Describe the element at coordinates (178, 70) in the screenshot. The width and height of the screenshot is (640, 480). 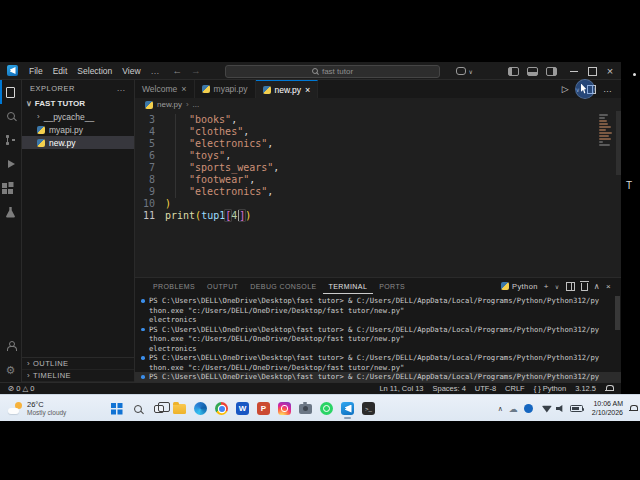
I see `back-icon: ←` at that location.